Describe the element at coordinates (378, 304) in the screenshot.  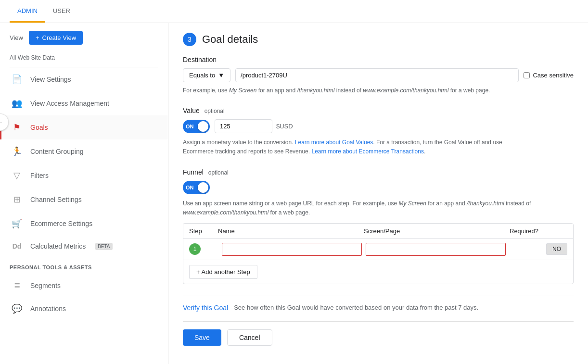
I see `verify-section: Verify this Goal See how often this Goal…` at that location.